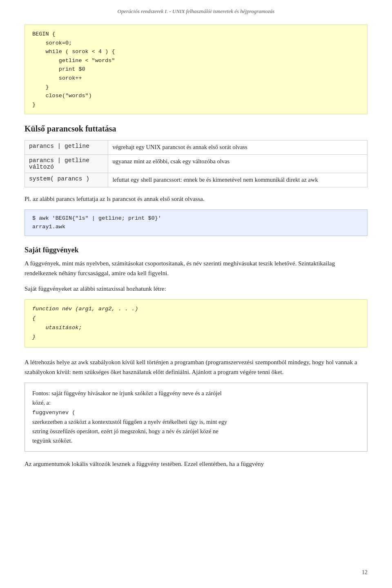 The image size is (392, 588). Describe the element at coordinates (42, 403) in the screenshot. I see `info-text-line2: közé, a:` at that location.